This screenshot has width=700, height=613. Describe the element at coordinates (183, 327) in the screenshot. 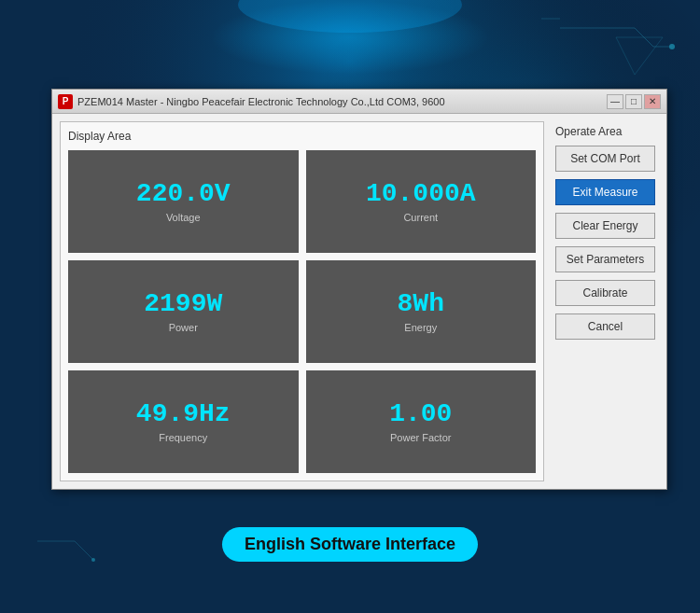

I see `power-label: Power` at that location.